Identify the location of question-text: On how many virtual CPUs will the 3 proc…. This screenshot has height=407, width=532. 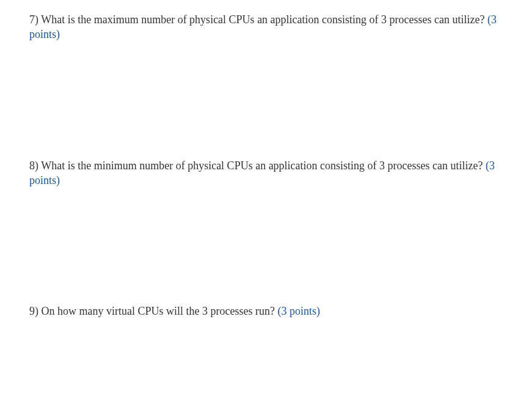
(158, 311).